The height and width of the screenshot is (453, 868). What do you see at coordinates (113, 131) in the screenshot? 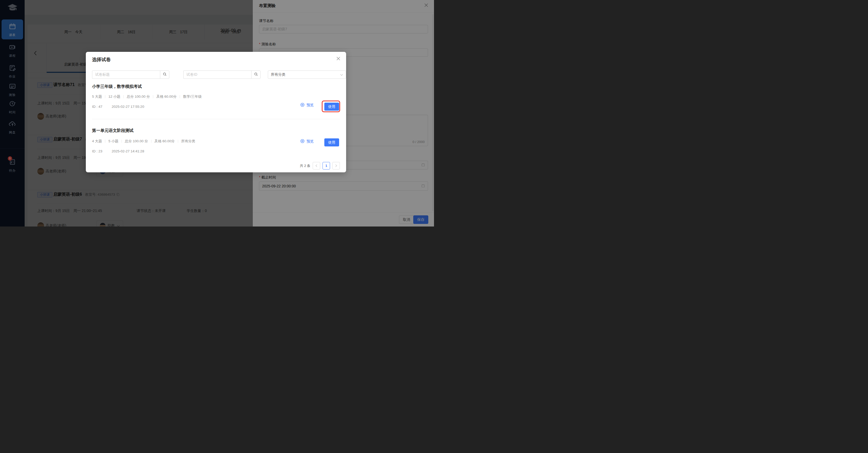
I see `paper-title: 第一单元语文阶段测试` at bounding box center [113, 131].